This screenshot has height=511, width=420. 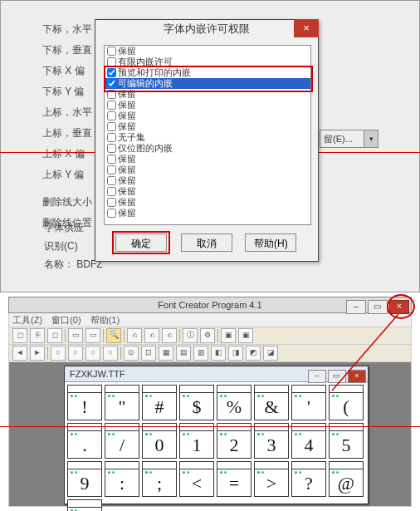 I want to click on permission-item: 有限内嵌许可, so click(x=208, y=61).